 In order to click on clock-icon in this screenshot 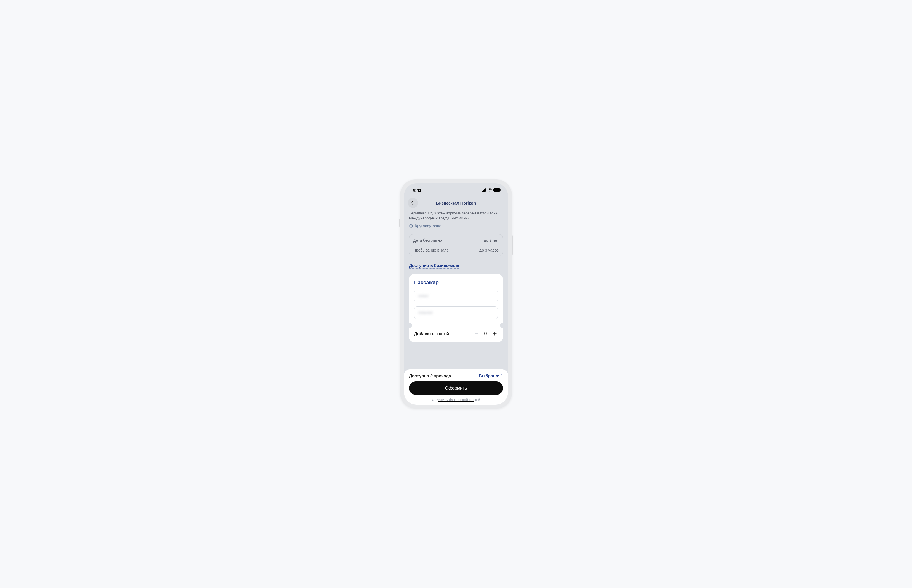, I will do `click(412, 226)`.